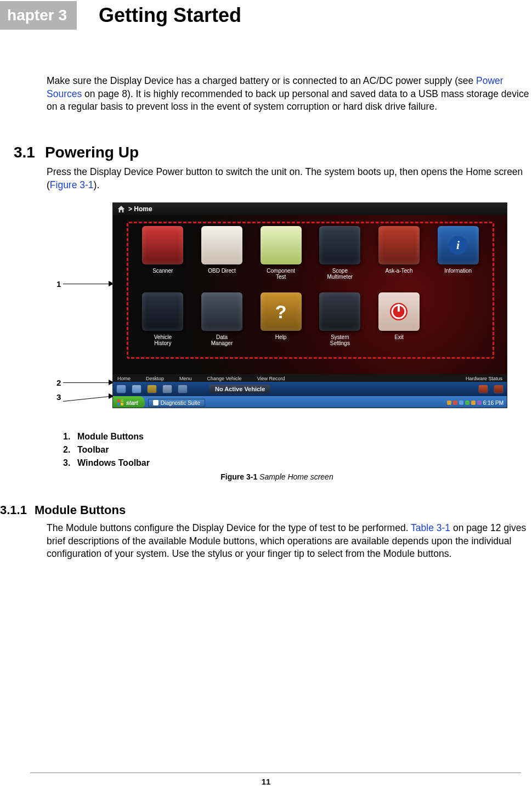 The height and width of the screenshot is (795, 532). Describe the element at coordinates (155, 379) in the screenshot. I see `toolbar-desktop: Desktop` at that location.